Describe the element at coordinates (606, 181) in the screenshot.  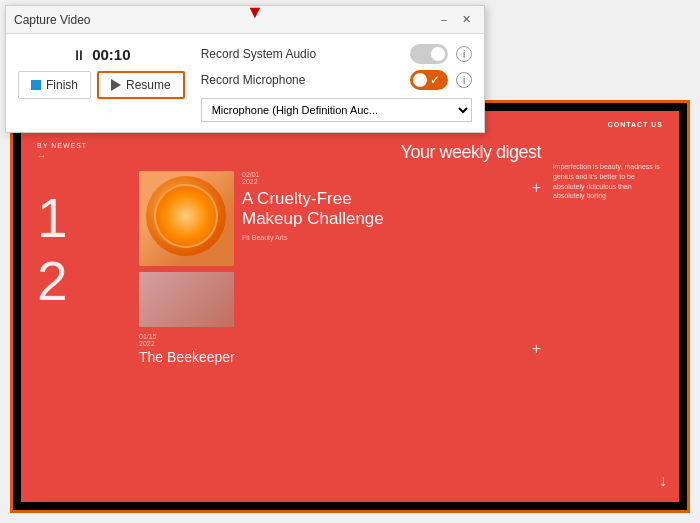
I see `site-quote-text: imperfection is beauty, madness is geniu…` at that location.